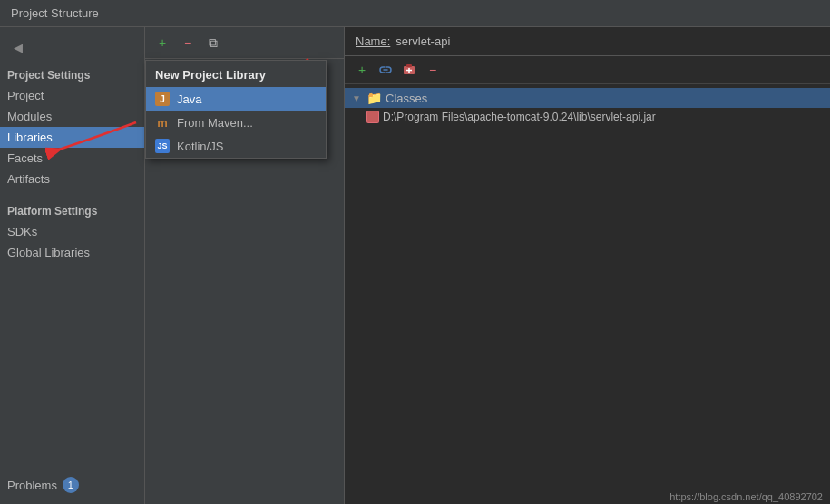 Image resolution: width=830 pixels, height=504 pixels. What do you see at coordinates (18, 47) in the screenshot?
I see `back-button: ◀` at bounding box center [18, 47].